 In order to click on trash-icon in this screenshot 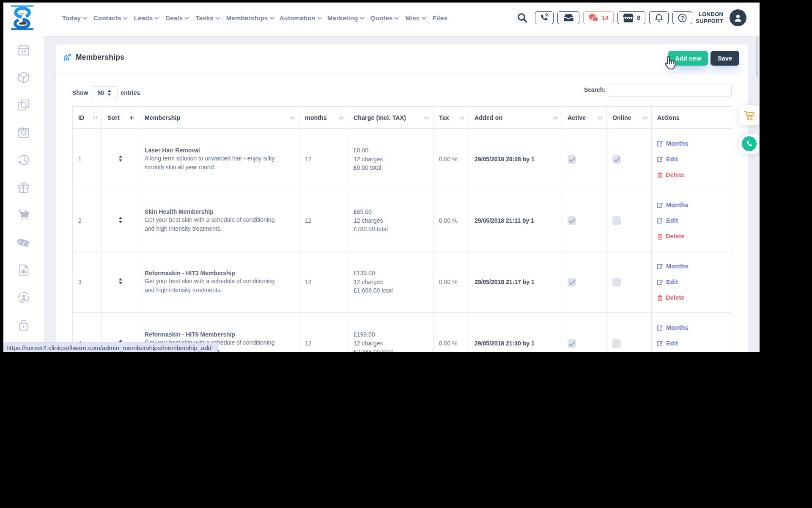, I will do `click(660, 236)`.